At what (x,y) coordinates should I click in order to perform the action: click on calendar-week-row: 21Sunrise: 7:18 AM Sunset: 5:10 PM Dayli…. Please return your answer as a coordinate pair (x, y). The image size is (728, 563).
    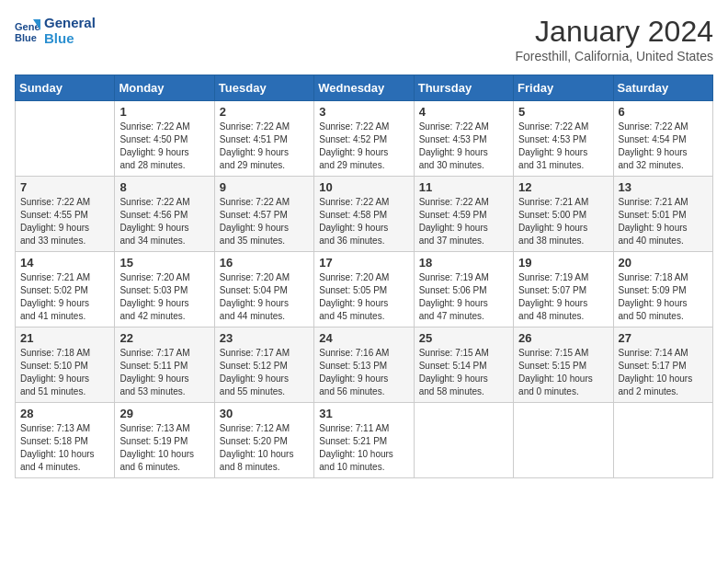
    Looking at the image, I should click on (364, 365).